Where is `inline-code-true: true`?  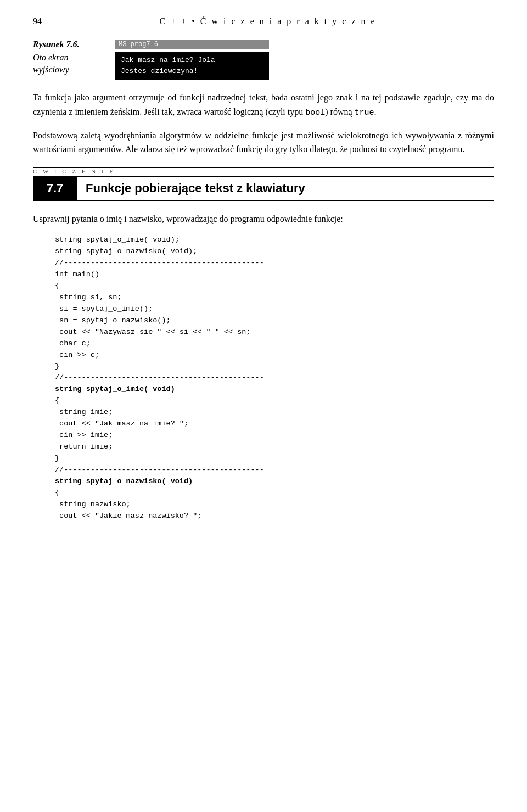
inline-code-true: true is located at coordinates (365, 113).